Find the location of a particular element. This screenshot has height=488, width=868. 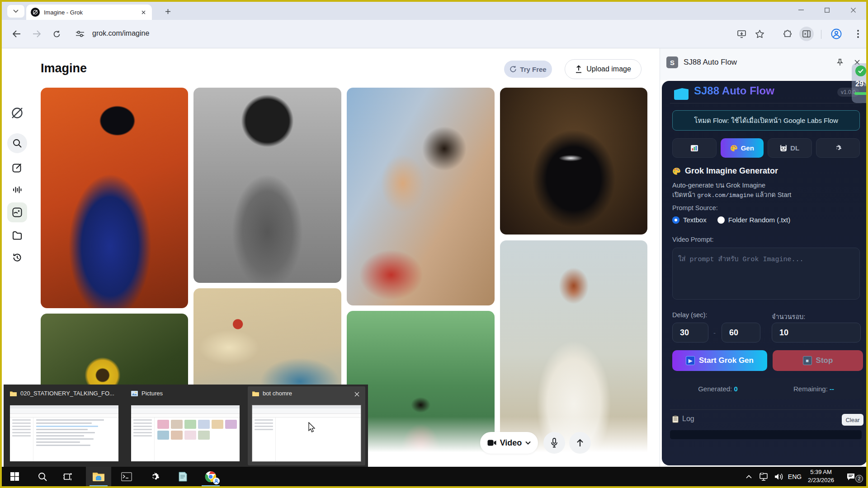

install-app-icon is located at coordinates (741, 34).